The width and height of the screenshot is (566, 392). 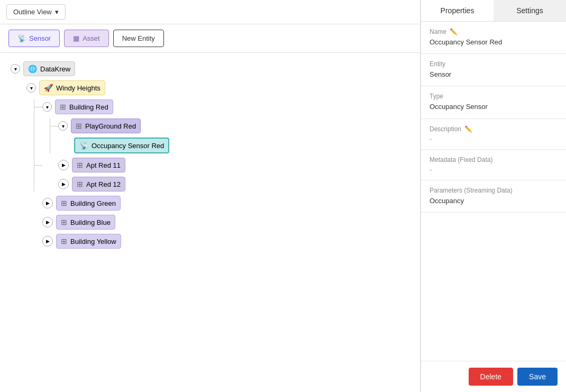 What do you see at coordinates (48, 222) in the screenshot?
I see `expand-building-blue: ▶` at bounding box center [48, 222].